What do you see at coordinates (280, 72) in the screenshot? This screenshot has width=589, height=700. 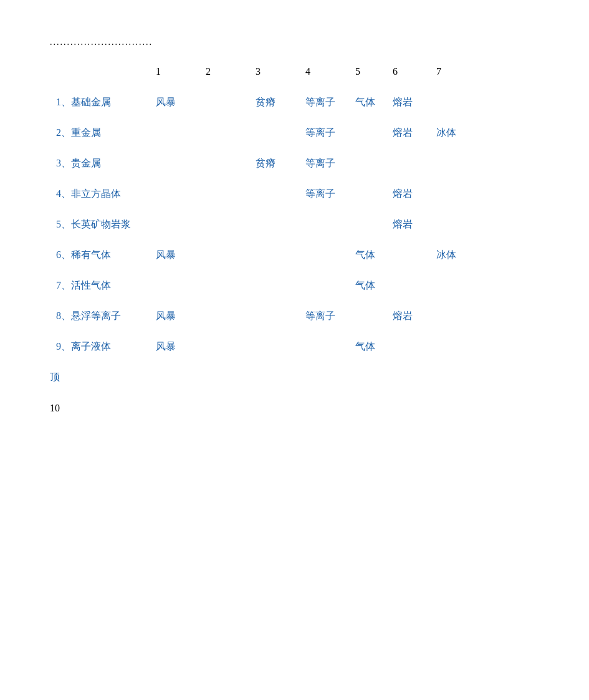 I see `col-3: 3` at bounding box center [280, 72].